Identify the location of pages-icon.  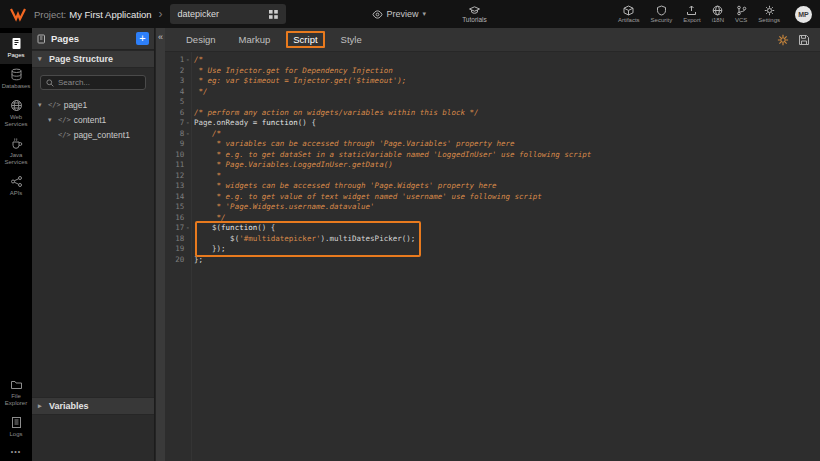
(16, 44).